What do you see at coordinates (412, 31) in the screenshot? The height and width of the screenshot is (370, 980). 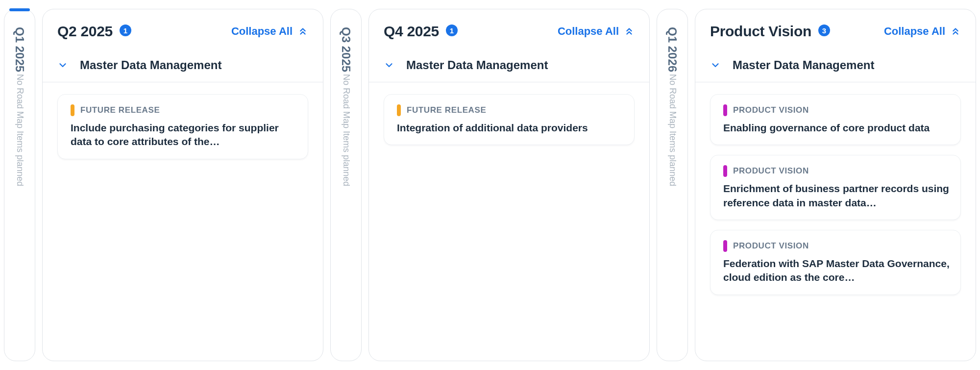 I see `column-title: Q4 2025` at bounding box center [412, 31].